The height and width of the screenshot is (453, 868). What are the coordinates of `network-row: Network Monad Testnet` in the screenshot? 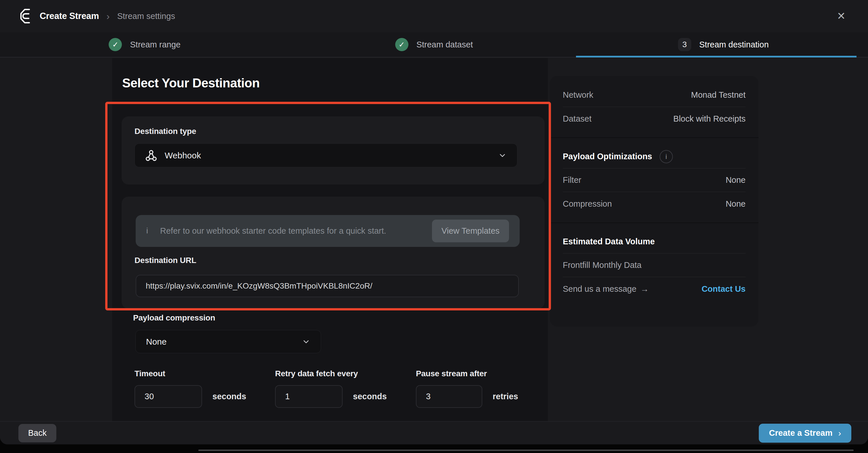 It's located at (654, 95).